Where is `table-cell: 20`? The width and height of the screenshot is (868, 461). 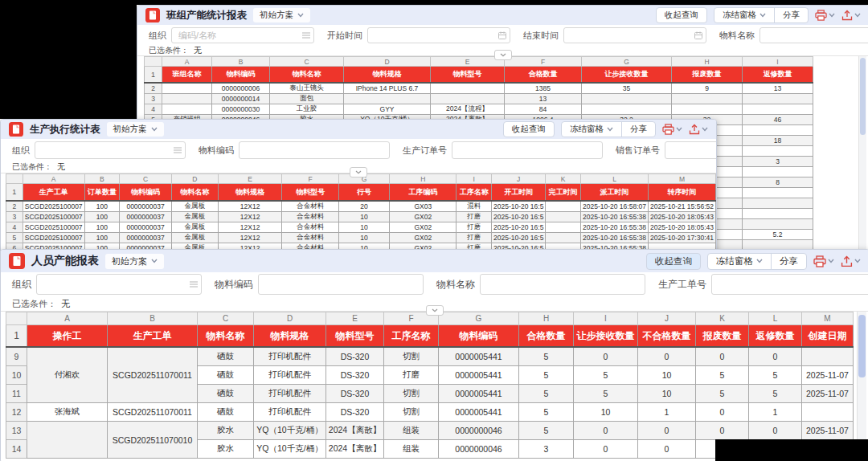 table-cell: 20 is located at coordinates (363, 206).